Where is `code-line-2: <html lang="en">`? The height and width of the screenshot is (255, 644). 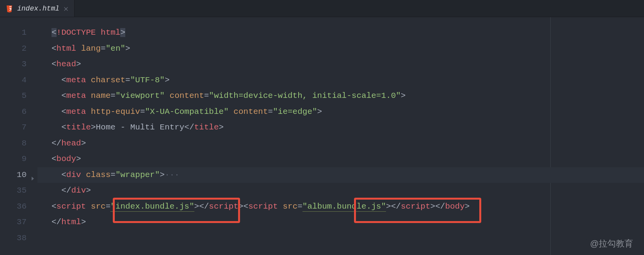 code-line-2: <html lang="en"> is located at coordinates (348, 49).